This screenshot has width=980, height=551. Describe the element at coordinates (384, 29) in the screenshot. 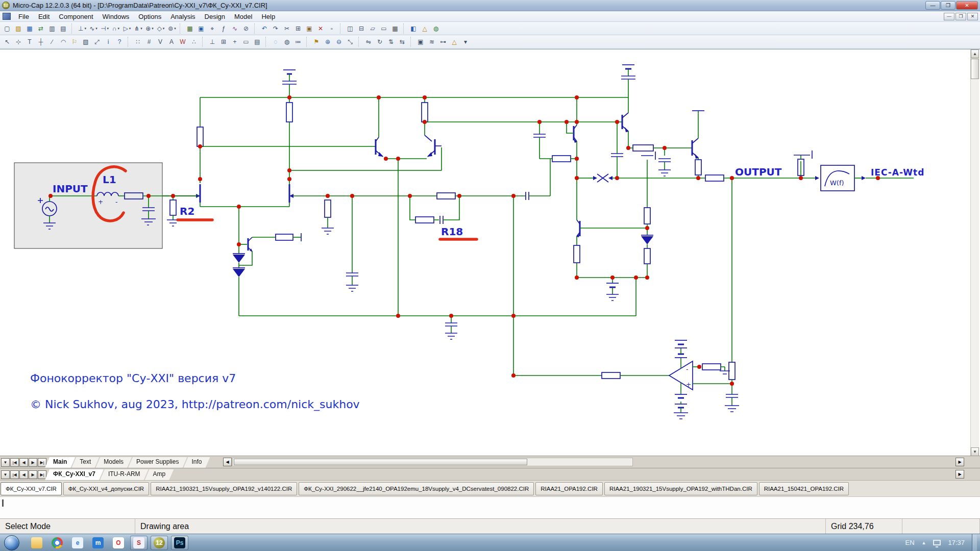

I see `overlap-icon: ▭` at that location.